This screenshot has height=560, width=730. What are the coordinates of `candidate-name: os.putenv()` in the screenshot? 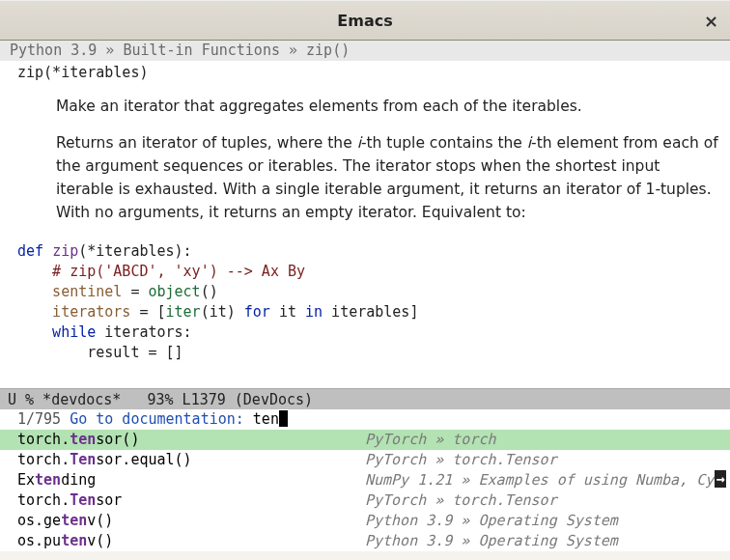 It's located at (191, 541).